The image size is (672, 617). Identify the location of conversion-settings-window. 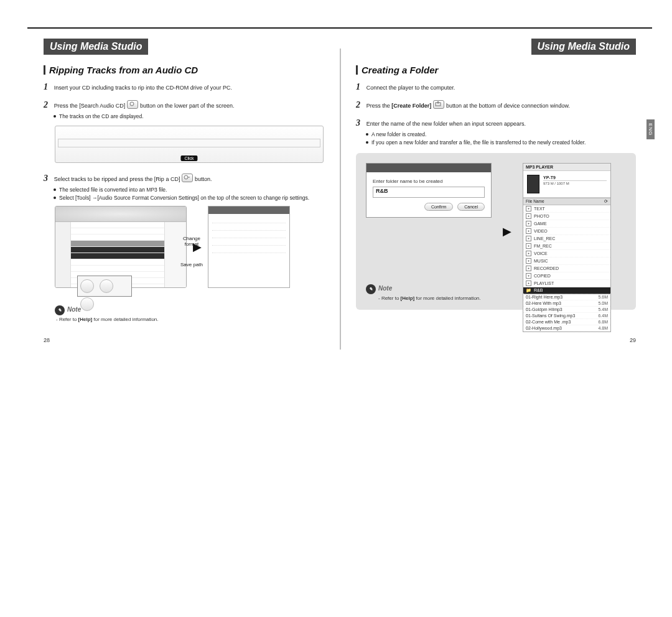
(249, 247).